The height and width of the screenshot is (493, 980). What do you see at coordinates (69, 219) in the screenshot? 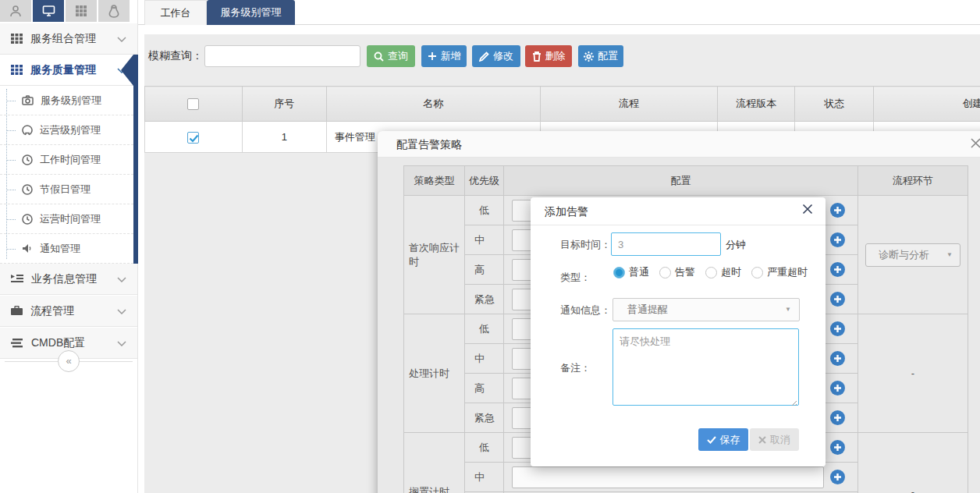
I see `sidebar-item-operation-time: 运营时间管理` at bounding box center [69, 219].